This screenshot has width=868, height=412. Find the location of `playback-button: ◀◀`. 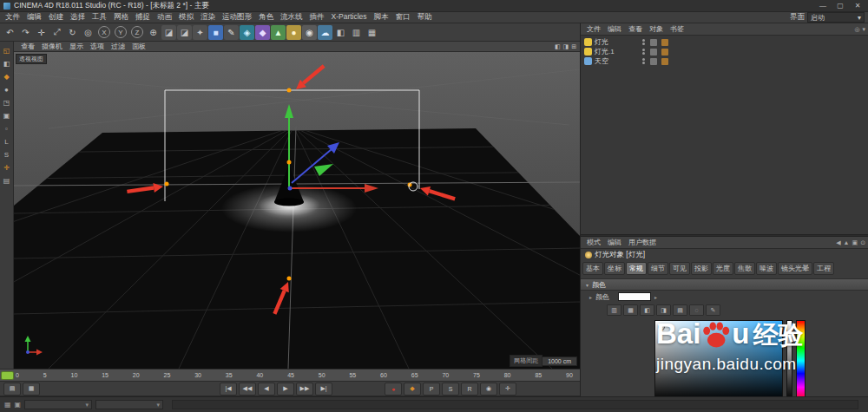

playback-button: ◀◀ is located at coordinates (247, 389).